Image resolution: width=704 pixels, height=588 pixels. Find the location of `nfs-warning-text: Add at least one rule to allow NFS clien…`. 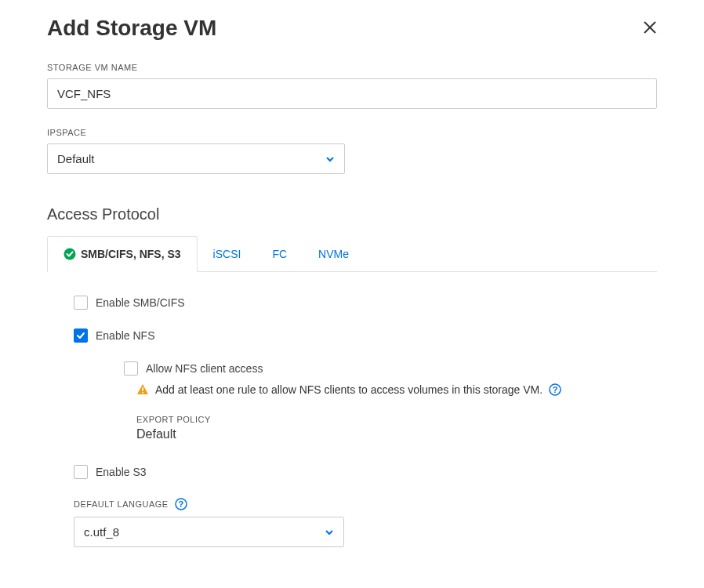

nfs-warning-text: Add at least one rule to allow NFS clien… is located at coordinates (349, 390).